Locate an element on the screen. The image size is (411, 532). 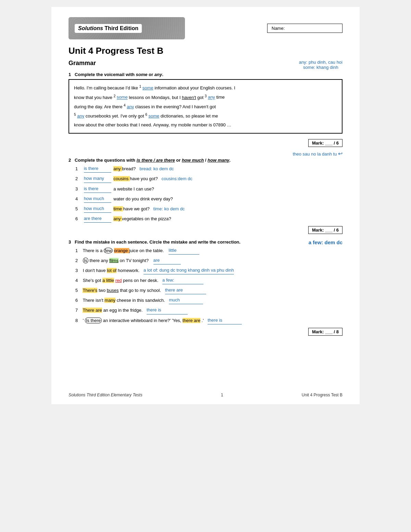
s3-2: 2 Is there any films on TV tonight? are is located at coordinates (209, 260).